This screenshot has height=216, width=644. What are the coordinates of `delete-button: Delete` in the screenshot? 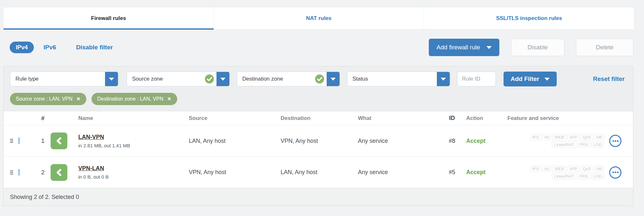 It's located at (605, 47).